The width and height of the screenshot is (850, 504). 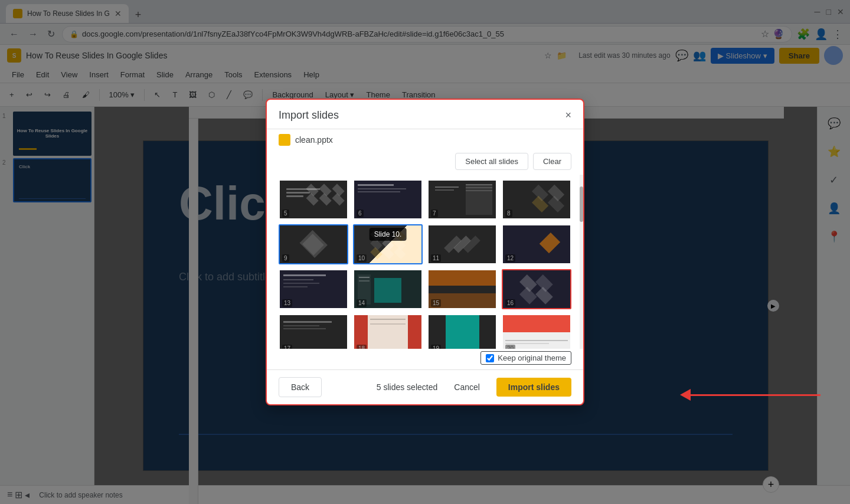 What do you see at coordinates (313, 289) in the screenshot?
I see `grid-slide-13: 13` at bounding box center [313, 289].